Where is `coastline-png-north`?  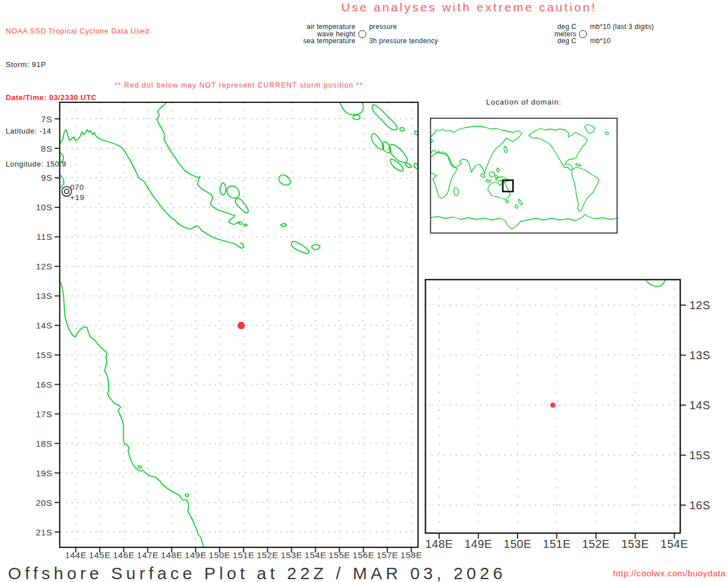
coastline-png-north is located at coordinates (198, 164).